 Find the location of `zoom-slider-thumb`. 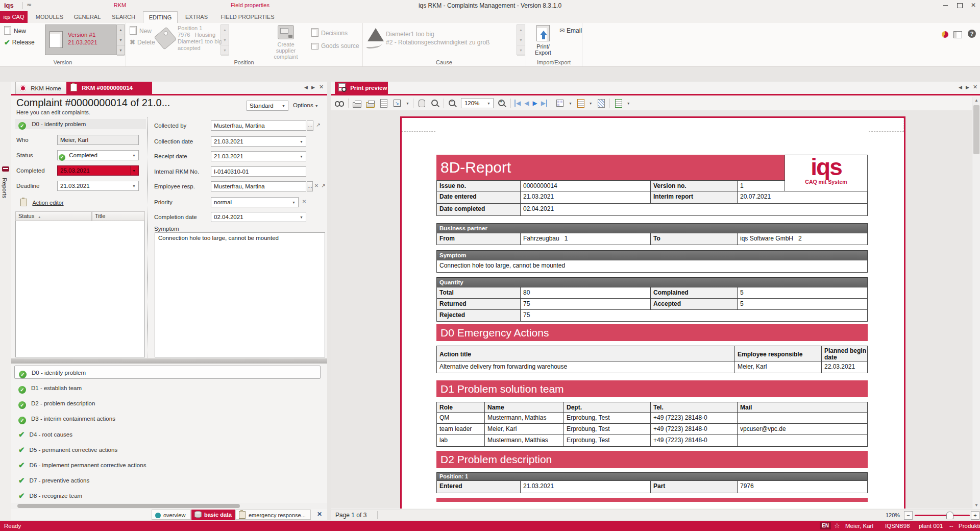

zoom-slider-thumb is located at coordinates (950, 516).